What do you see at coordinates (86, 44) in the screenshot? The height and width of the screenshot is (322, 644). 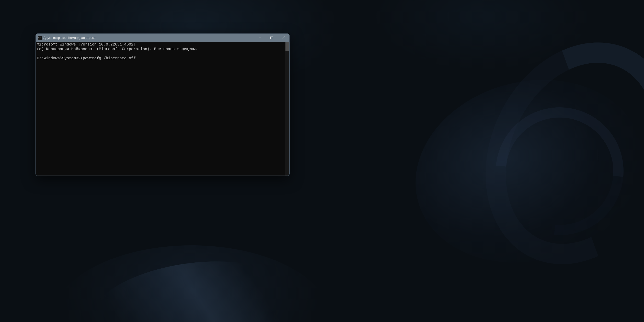 I see `version-line: Microsoft Windows [Version 10.0.22631.46…` at bounding box center [86, 44].